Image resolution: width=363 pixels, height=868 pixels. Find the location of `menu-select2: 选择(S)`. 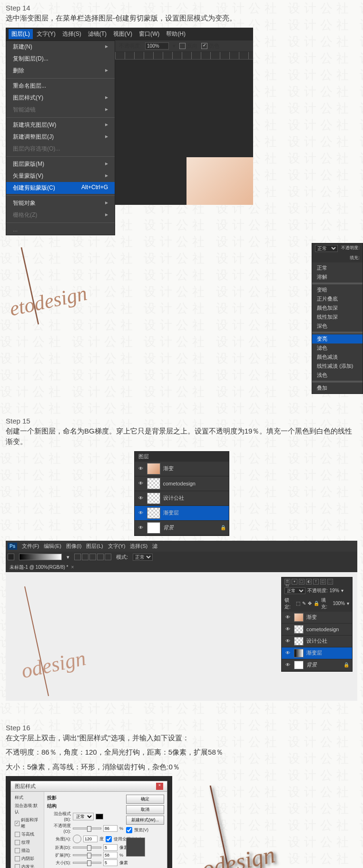

menu-select2: 选择(S) is located at coordinates (139, 546).